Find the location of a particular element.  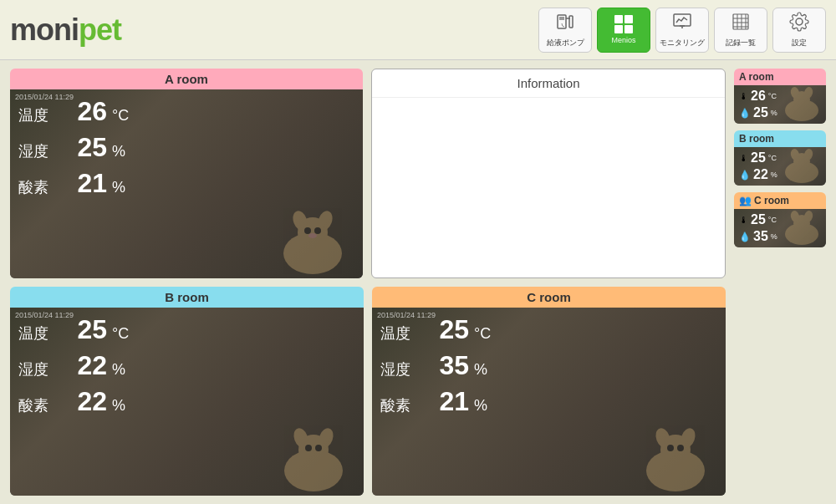

room-b-temp-label: 温度 is located at coordinates (35, 333).